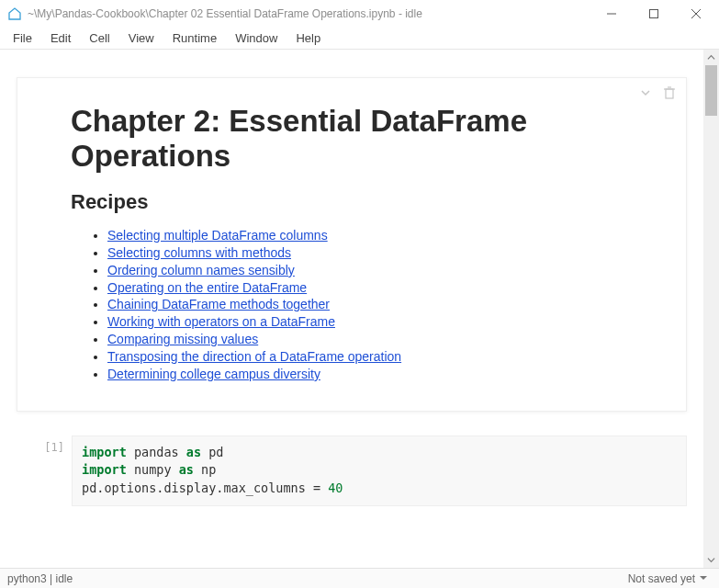 Image resolution: width=719 pixels, height=588 pixels. Describe the element at coordinates (360, 14) in the screenshot. I see `title-bar: ~\My\Pandas-Cookbook\Chapter 02 Essentia…` at that location.